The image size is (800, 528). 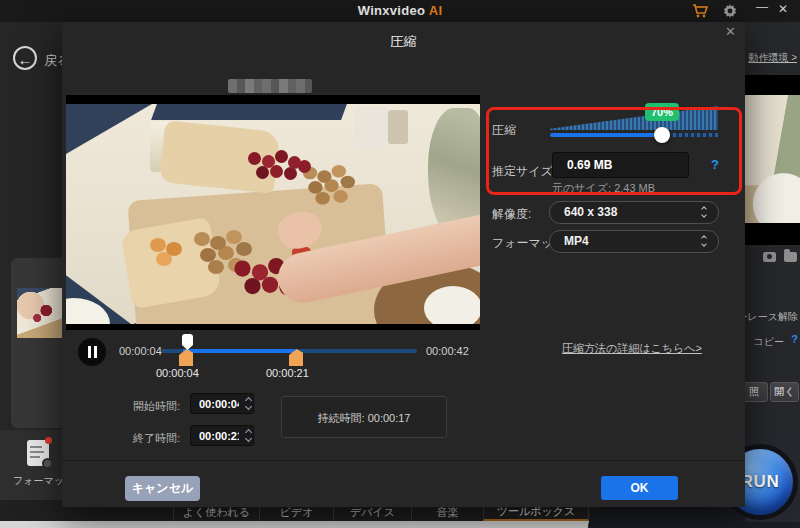 What do you see at coordinates (270, 86) in the screenshot?
I see `video-filename-redacted` at bounding box center [270, 86].